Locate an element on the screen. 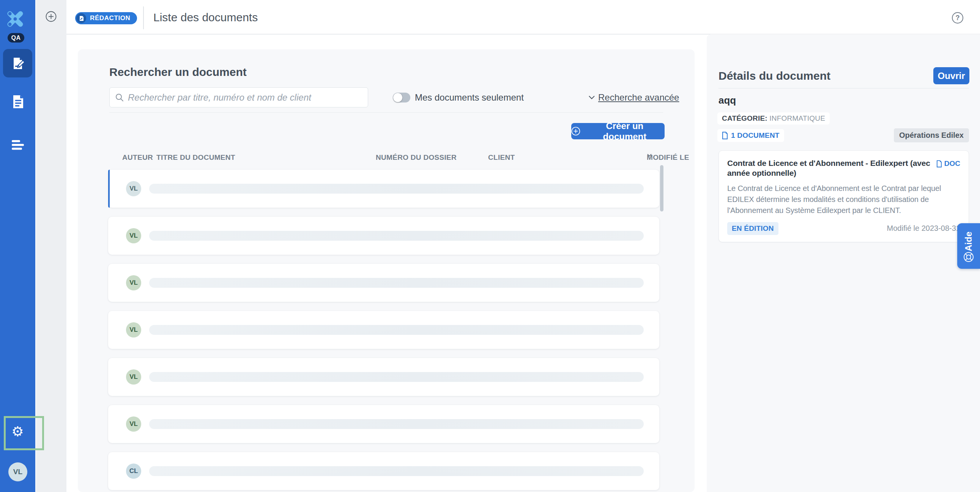 This screenshot has width=980, height=492. open-button: Ouvrir is located at coordinates (951, 76).